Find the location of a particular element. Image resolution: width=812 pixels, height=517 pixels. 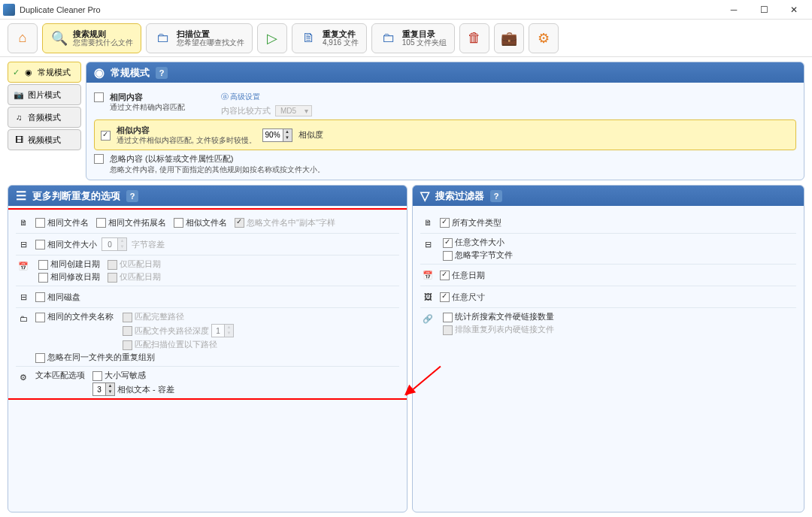

close-button: ✕ is located at coordinates (794, 10).